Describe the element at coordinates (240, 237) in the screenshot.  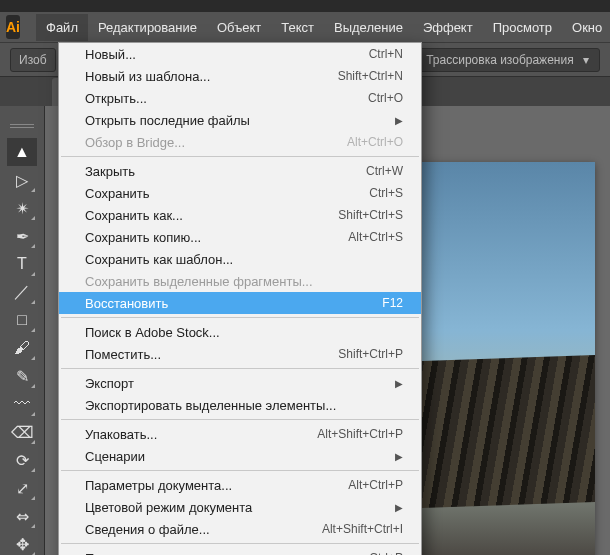
I see `menu-item: Сохранить копию...Alt+Ctrl+S` at that location.